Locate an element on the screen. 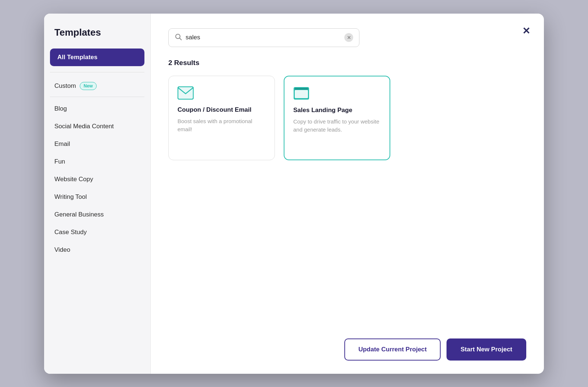  sidebar-item-video: Video is located at coordinates (97, 250).